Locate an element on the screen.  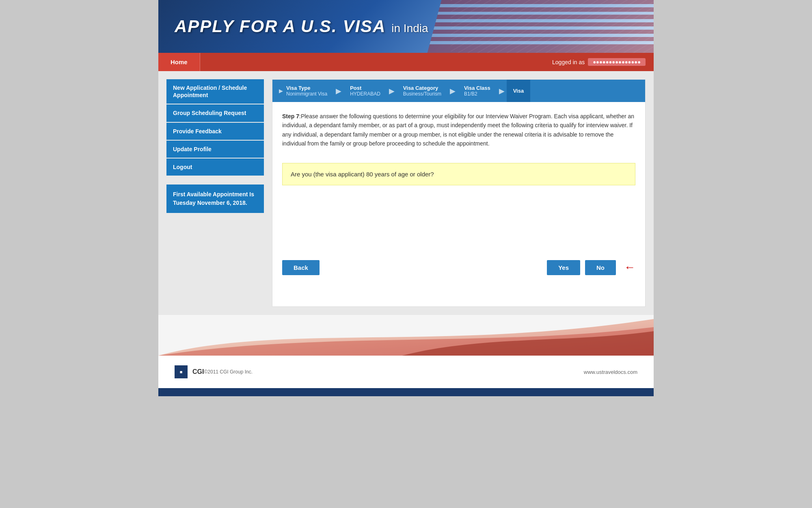
home-nav-item: Home is located at coordinates (179, 62).